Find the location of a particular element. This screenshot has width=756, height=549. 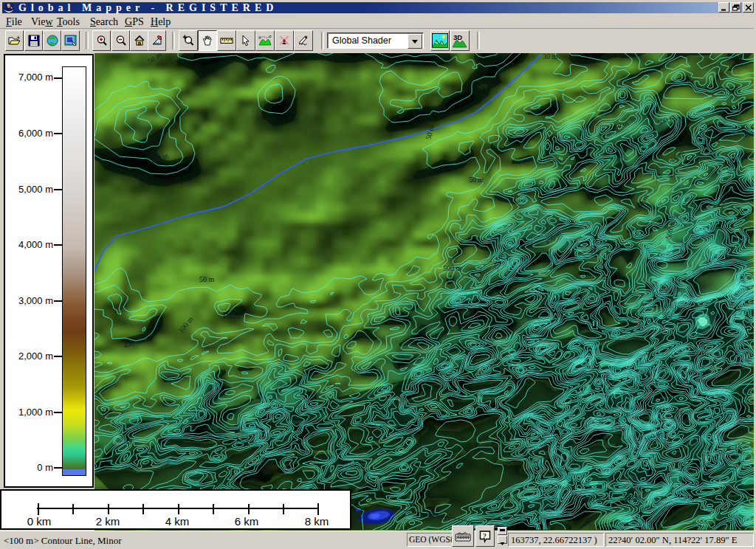

svg-text: 300 m is located at coordinates (632, 497).